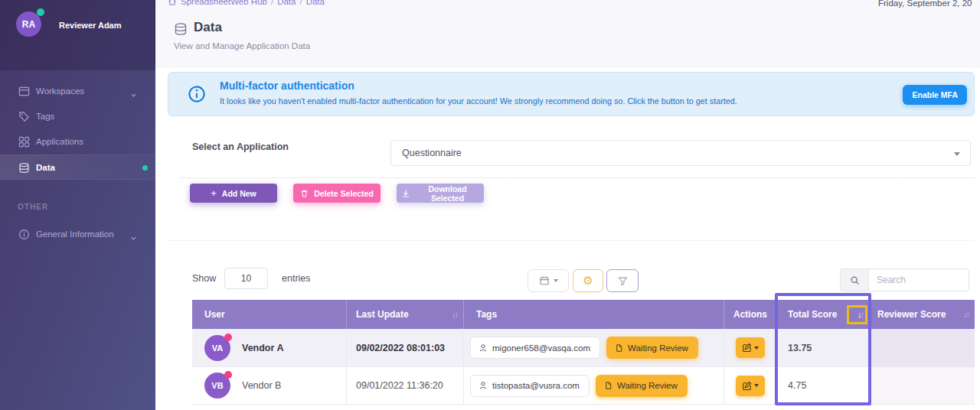 This screenshot has height=410, width=980. I want to click on column-header-user: User, so click(270, 314).